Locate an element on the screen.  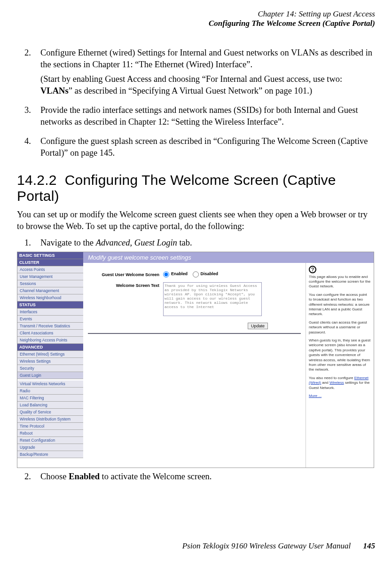
step-b2: 2. Choose Enabled to activate the Welcom… is located at coordinates (196, 477).